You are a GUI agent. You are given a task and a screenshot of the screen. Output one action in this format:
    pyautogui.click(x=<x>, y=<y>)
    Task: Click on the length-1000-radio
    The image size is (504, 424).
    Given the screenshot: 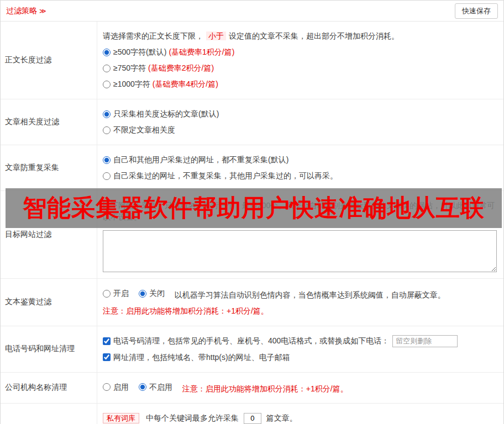 What is the action you would take?
    pyautogui.click(x=107, y=84)
    